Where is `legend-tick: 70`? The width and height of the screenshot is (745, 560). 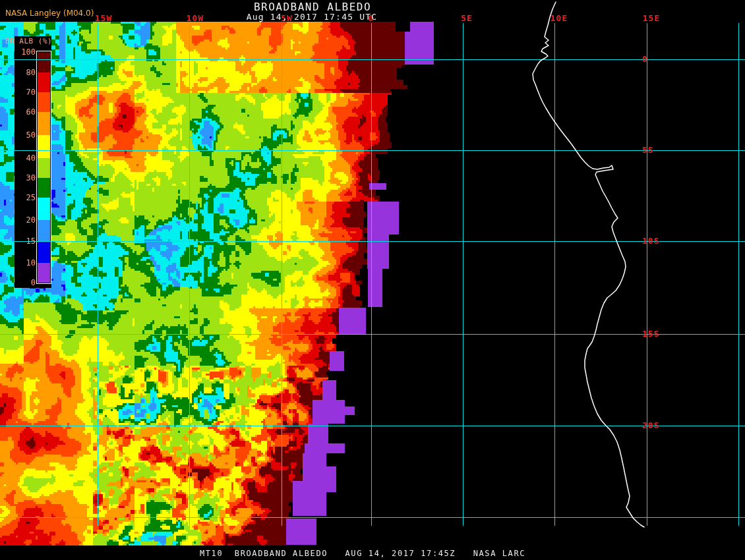
legend-tick: 70 is located at coordinates (25, 92).